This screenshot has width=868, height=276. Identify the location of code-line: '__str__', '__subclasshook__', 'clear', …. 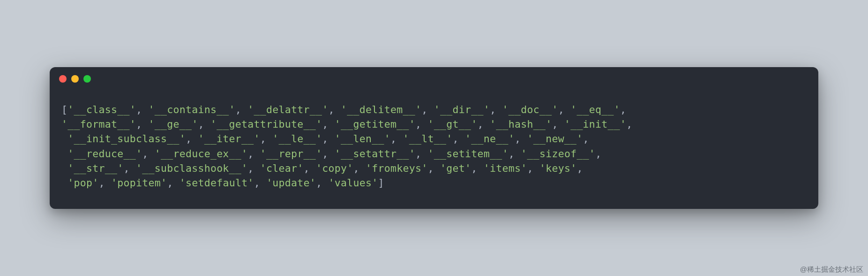
(434, 168).